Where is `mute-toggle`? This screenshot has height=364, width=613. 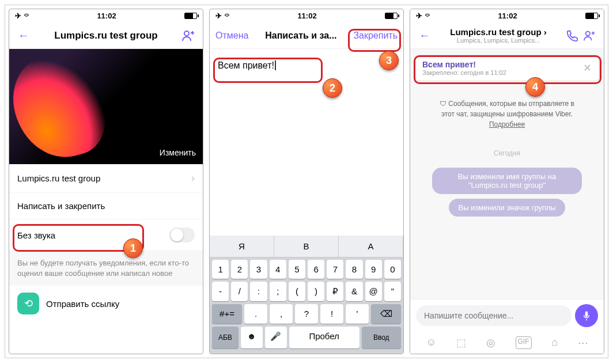
mute-toggle is located at coordinates (182, 235).